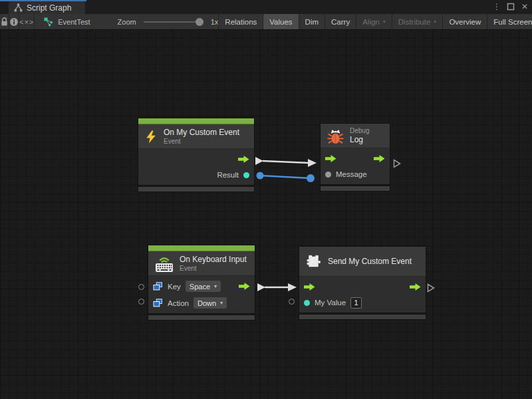 The width and height of the screenshot is (532, 399). I want to click on graph-name: EventTest, so click(74, 22).